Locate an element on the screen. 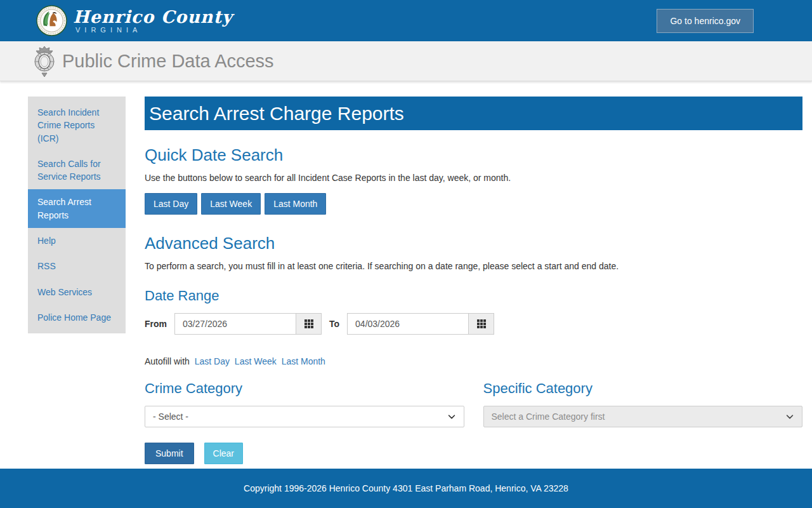  autofill-last-week-link: Last Week is located at coordinates (256, 361).